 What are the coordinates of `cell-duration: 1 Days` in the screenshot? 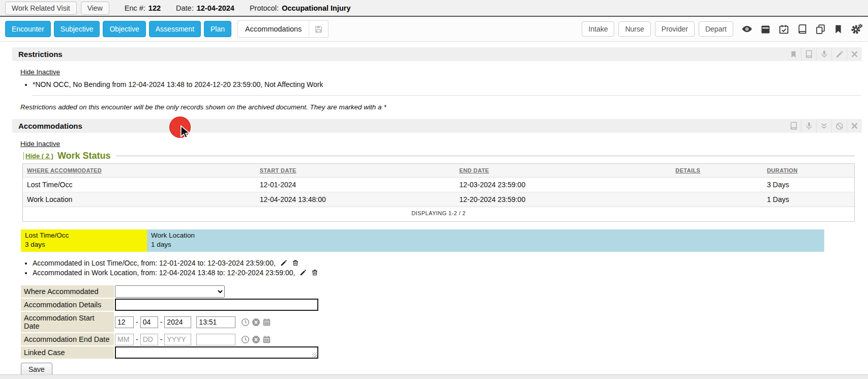 It's located at (809, 199).